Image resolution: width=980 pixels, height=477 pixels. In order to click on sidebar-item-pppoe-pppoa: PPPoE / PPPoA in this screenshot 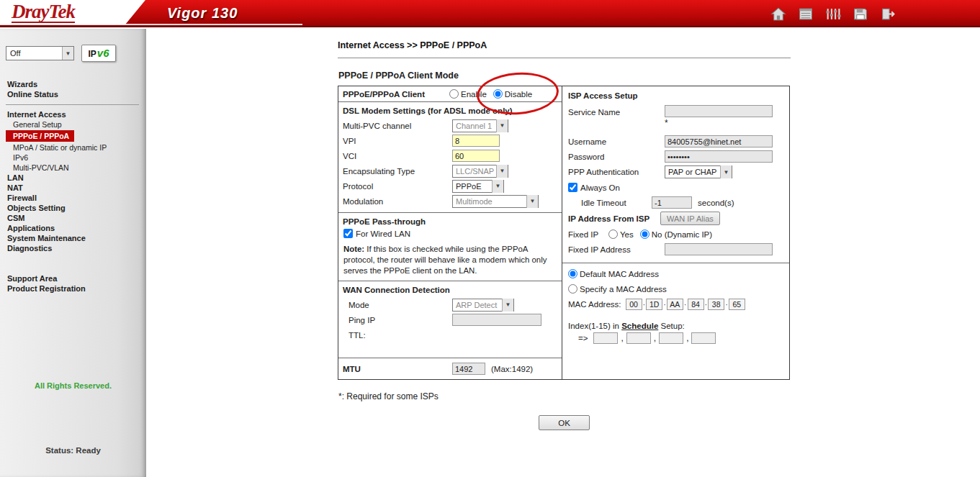, I will do `click(40, 136)`.